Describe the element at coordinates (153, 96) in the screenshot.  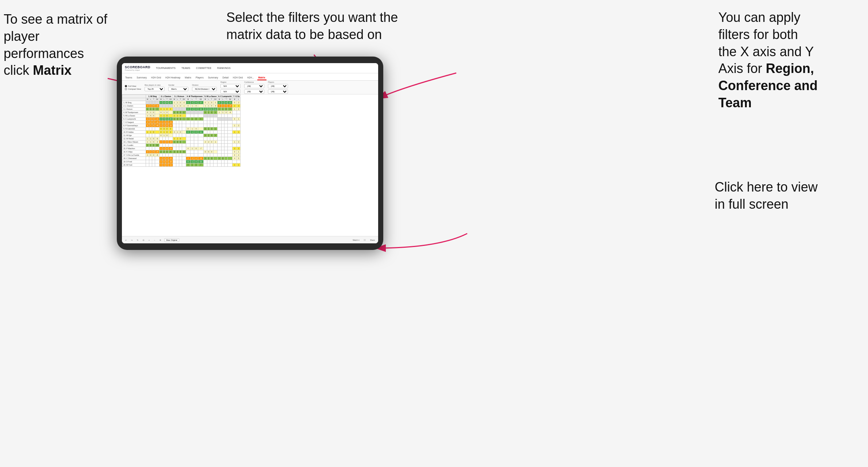
I see `header-col1: 1. W Ding` at that location.